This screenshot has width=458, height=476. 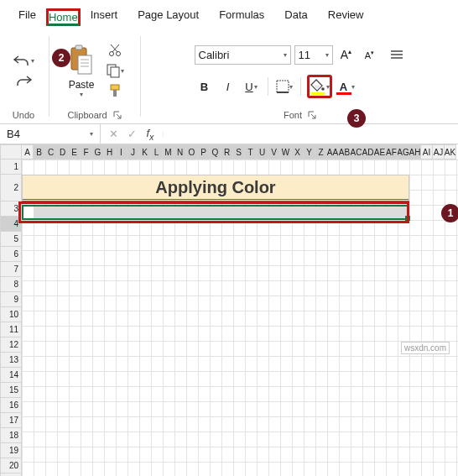 What do you see at coordinates (110, 152) in the screenshot?
I see `col-header: H` at bounding box center [110, 152].